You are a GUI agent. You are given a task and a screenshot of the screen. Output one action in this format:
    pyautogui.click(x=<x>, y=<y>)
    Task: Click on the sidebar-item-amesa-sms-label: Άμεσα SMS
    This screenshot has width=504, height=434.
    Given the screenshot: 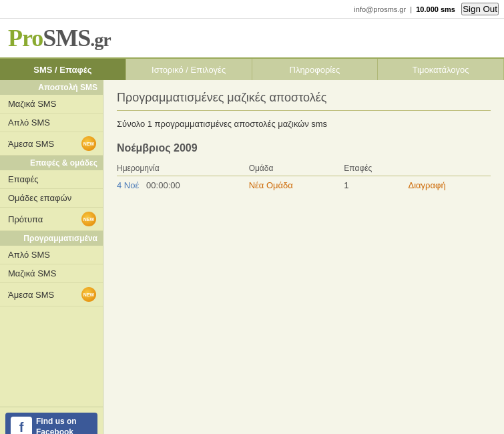 What is the action you would take?
    pyautogui.click(x=31, y=144)
    